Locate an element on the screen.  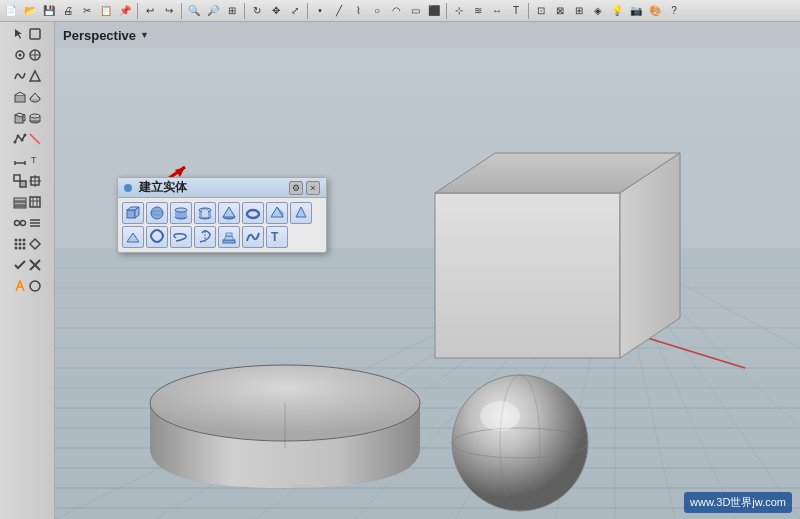
watermark: www.3D世界jw.com is located at coordinates (738, 502).